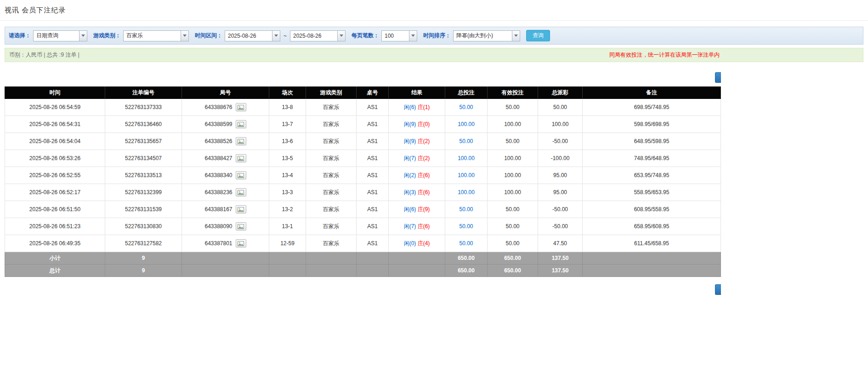 Image resolution: width=868 pixels, height=380 pixels. I want to click on cell-result: 闲(9) 庄(2), so click(417, 142).